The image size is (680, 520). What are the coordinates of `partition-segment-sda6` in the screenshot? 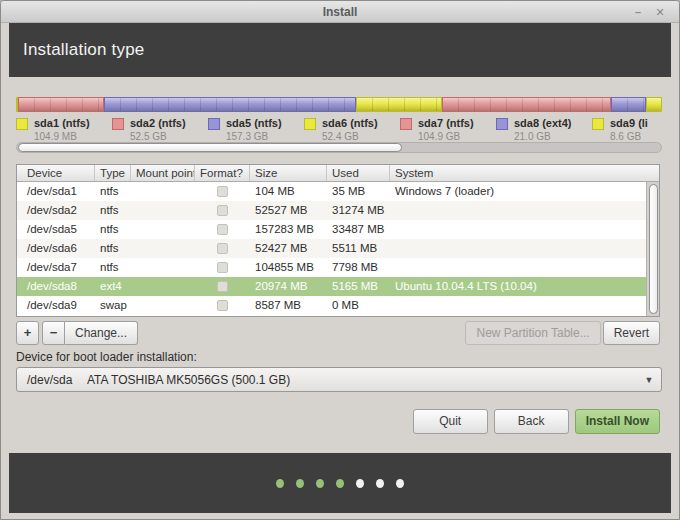 It's located at (398, 104).